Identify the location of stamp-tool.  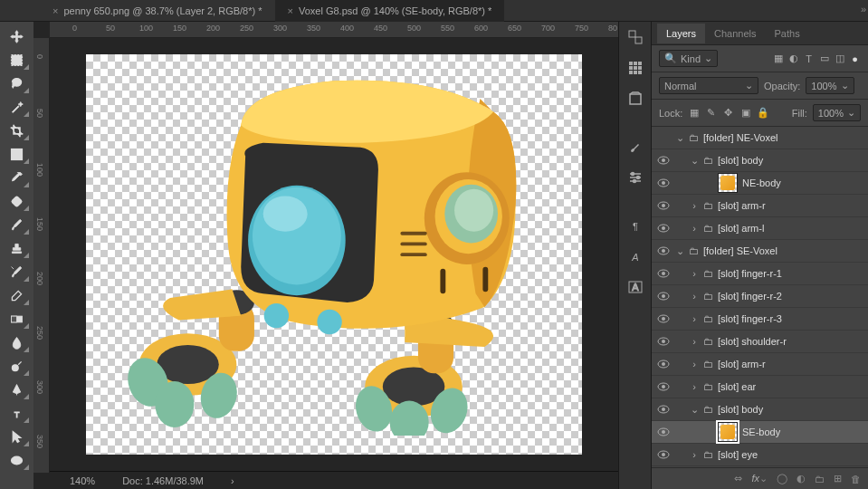
(17, 248).